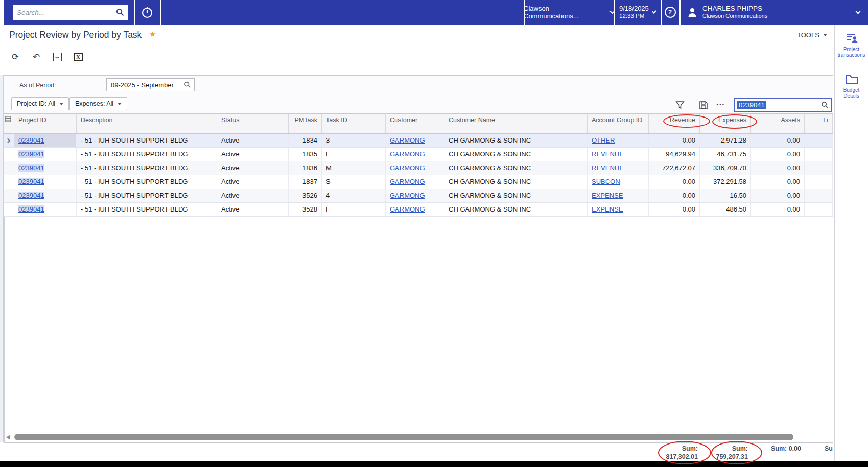  What do you see at coordinates (735, 8) in the screenshot?
I see `user-name: CHARLES PHIPPS` at bounding box center [735, 8].